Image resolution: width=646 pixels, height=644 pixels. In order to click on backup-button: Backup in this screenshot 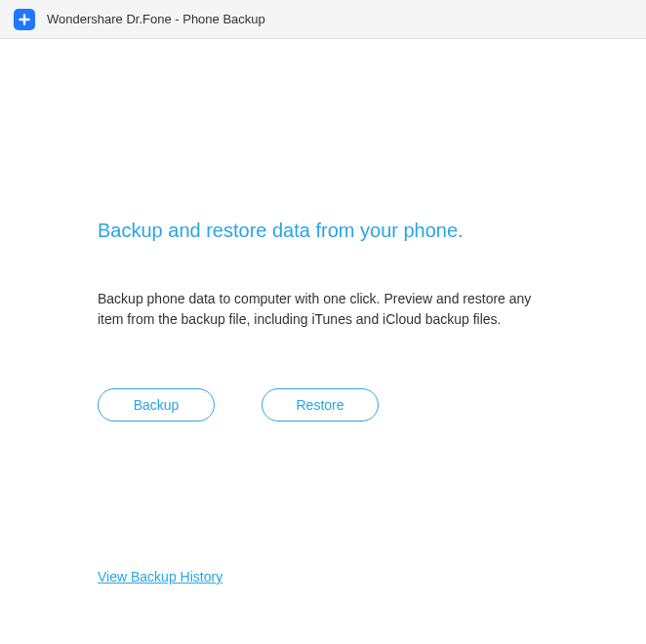, I will do `click(156, 405)`.